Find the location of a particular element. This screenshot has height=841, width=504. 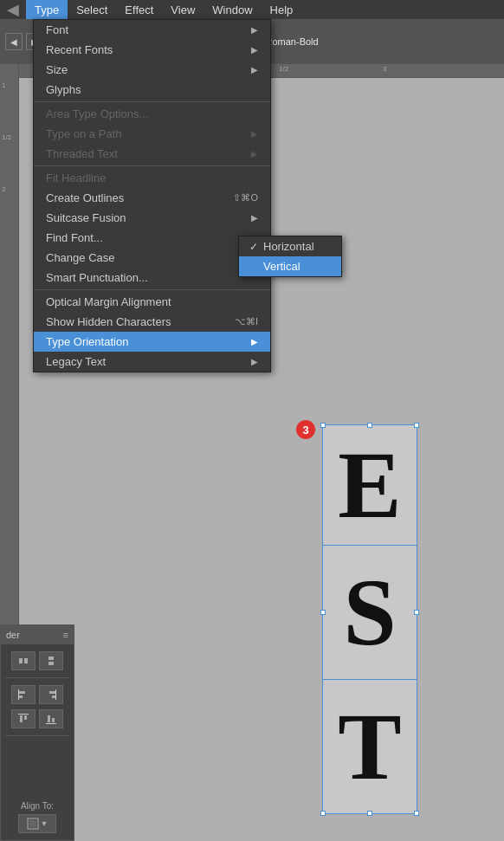

panel-footer: Align To: ▼ is located at coordinates (37, 818).